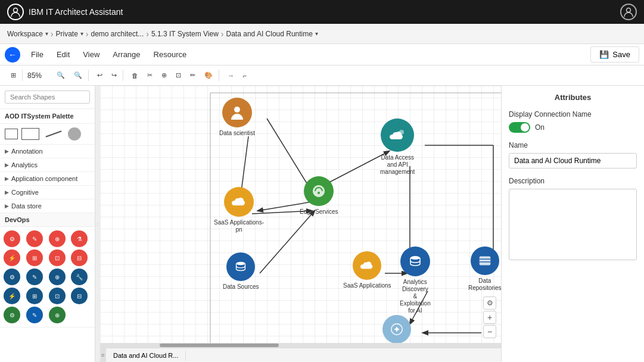 The image size is (644, 362). Describe the element at coordinates (54, 133) in the screenshot. I see `shape-line` at that location.